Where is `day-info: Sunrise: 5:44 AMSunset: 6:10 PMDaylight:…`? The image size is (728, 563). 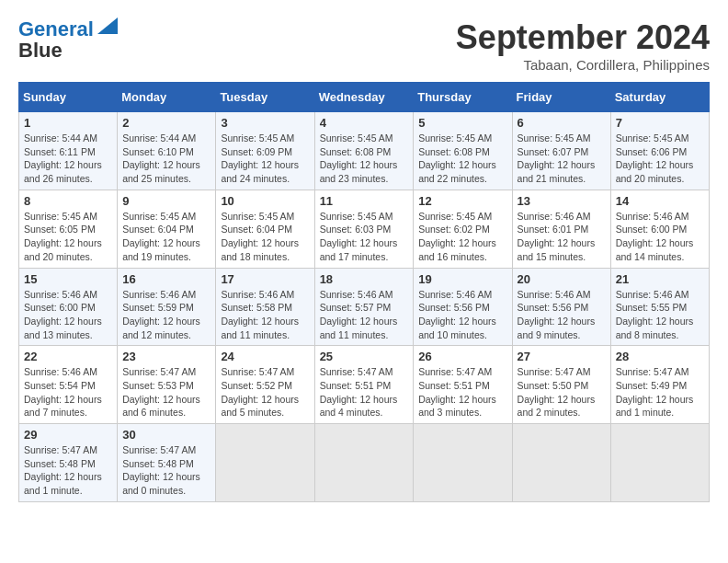 day-info: Sunrise: 5:44 AMSunset: 6:10 PMDaylight:… is located at coordinates (162, 158).